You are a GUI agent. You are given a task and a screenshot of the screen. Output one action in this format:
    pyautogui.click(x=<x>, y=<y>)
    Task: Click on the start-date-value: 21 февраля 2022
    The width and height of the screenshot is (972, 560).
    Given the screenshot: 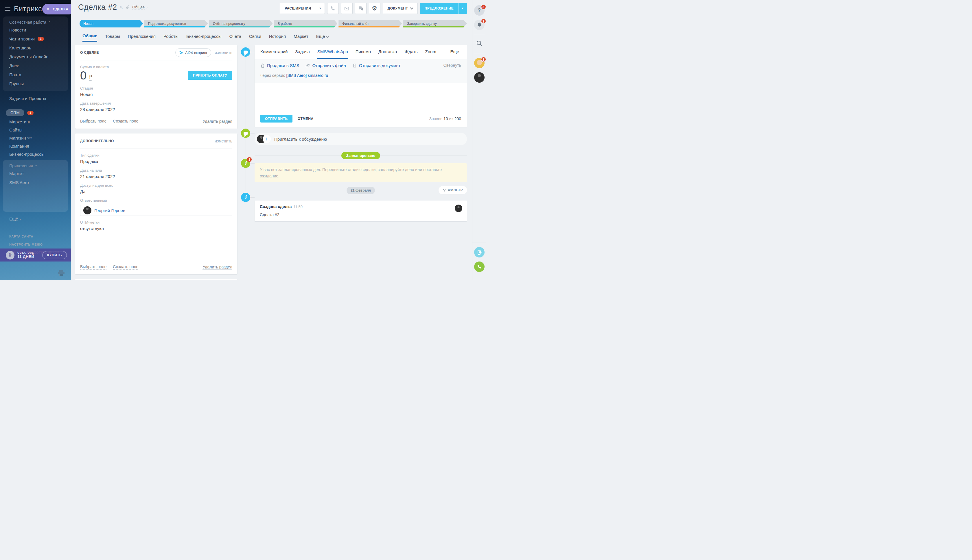 What is the action you would take?
    pyautogui.click(x=156, y=176)
    